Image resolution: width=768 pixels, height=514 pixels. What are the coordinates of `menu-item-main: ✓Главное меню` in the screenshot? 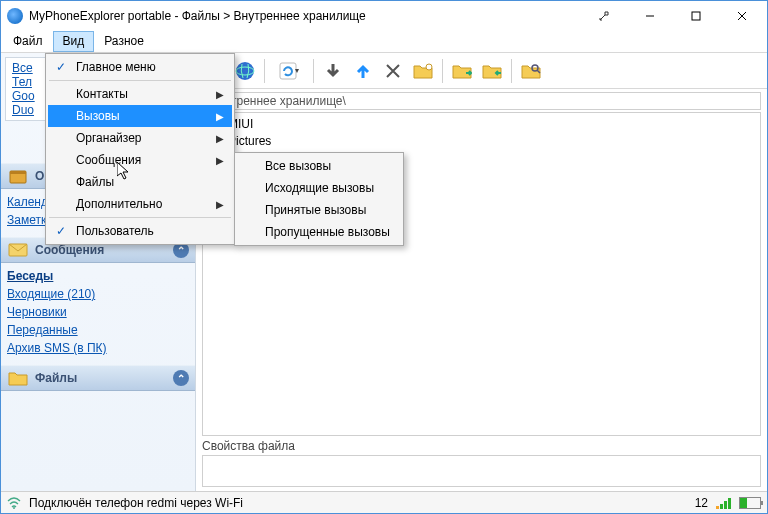 It's located at (140, 67).